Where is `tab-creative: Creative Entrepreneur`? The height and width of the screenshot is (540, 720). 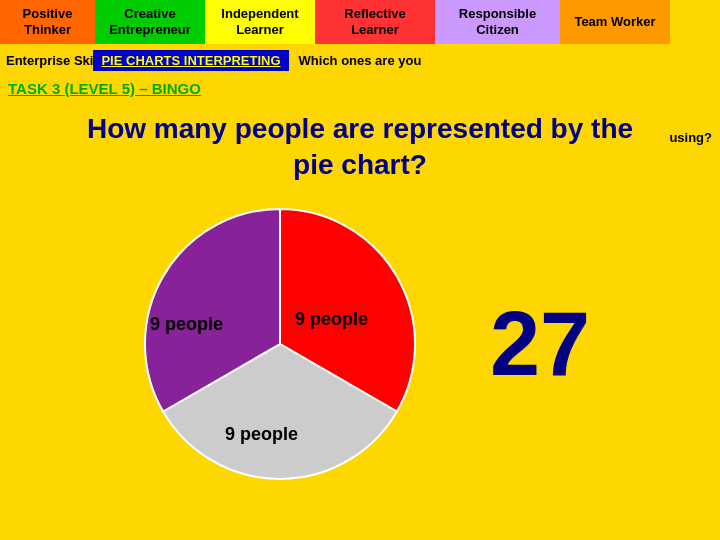 tab-creative: Creative Entrepreneur is located at coordinates (150, 22).